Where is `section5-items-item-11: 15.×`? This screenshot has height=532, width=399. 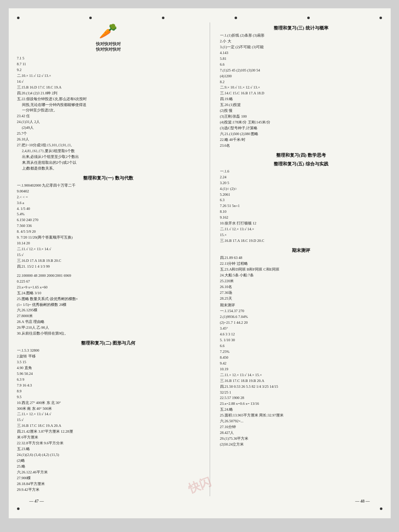
section5-items-item-11: 15.× is located at coordinates (301, 235).